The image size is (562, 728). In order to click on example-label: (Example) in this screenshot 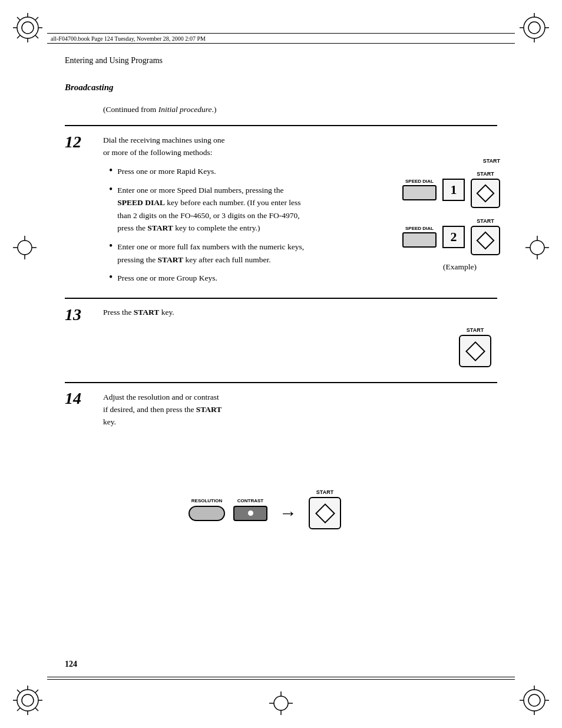, I will do `click(459, 267)`.